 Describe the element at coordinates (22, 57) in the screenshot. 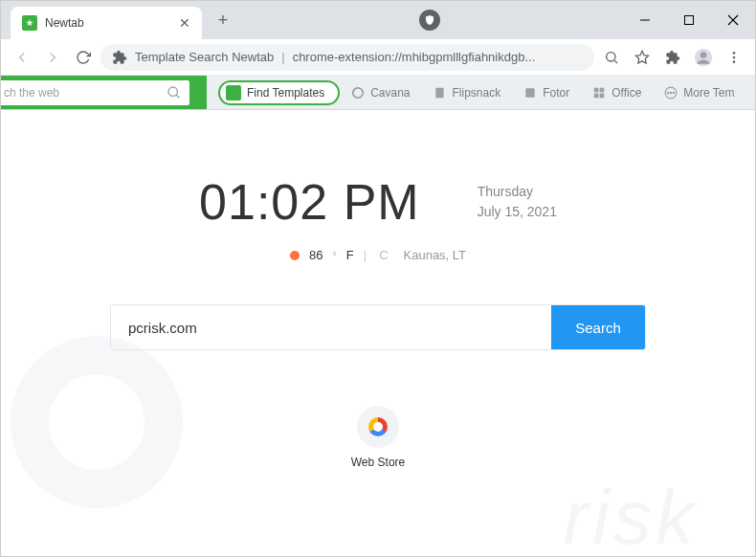

I see `back-button` at that location.